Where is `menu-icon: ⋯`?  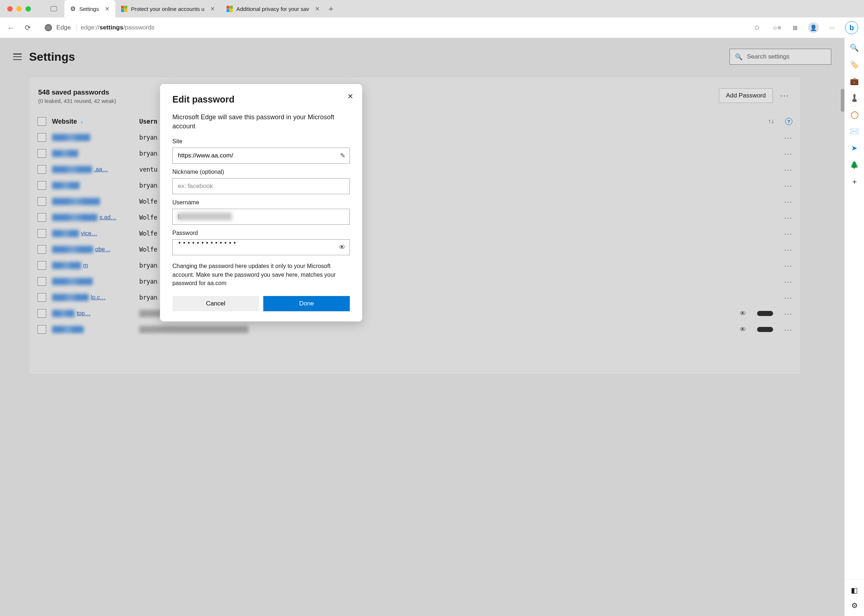
menu-icon: ⋯ is located at coordinates (832, 27).